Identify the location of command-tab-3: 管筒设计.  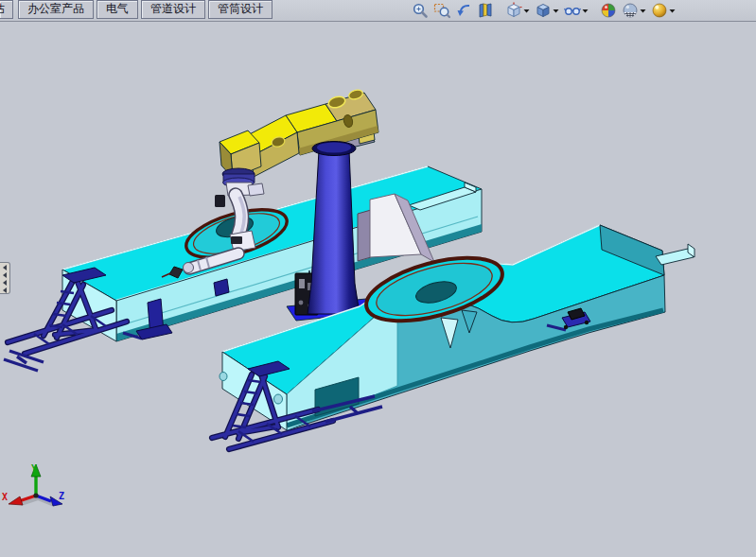
(240, 9).